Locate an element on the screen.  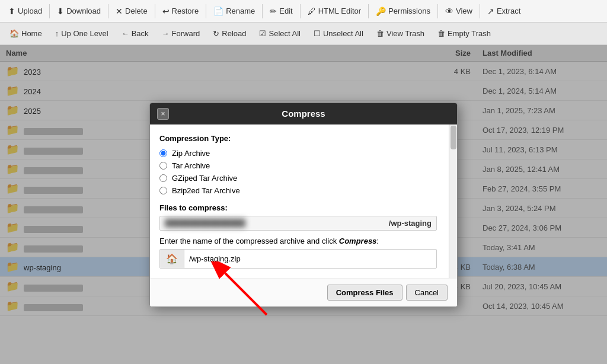
radio-option-gziped: GZiped Tar Archive is located at coordinates (298, 178).